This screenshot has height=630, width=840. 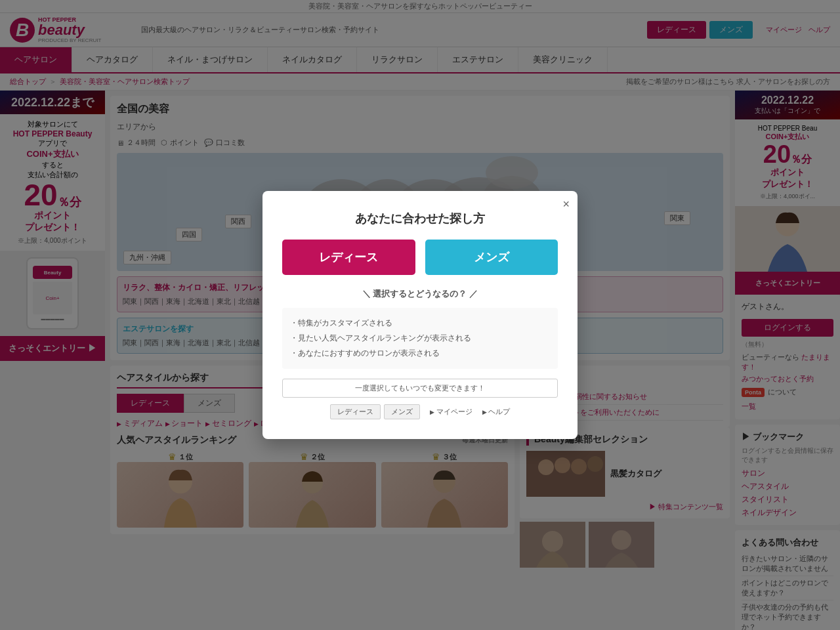 What do you see at coordinates (420, 315) in the screenshot?
I see `gender-modal: × あなたに合わせた探し方 レディース メンズ ＼ 選択するとどうなるの？ ／ …` at bounding box center [420, 315].